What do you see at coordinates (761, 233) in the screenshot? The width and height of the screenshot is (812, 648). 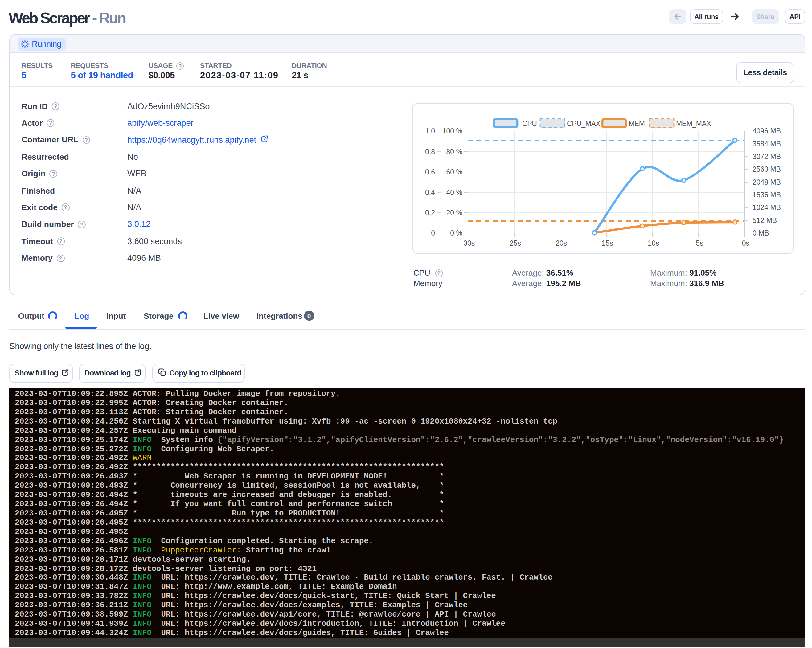 I see `svg-text: 0 MB` at bounding box center [761, 233].